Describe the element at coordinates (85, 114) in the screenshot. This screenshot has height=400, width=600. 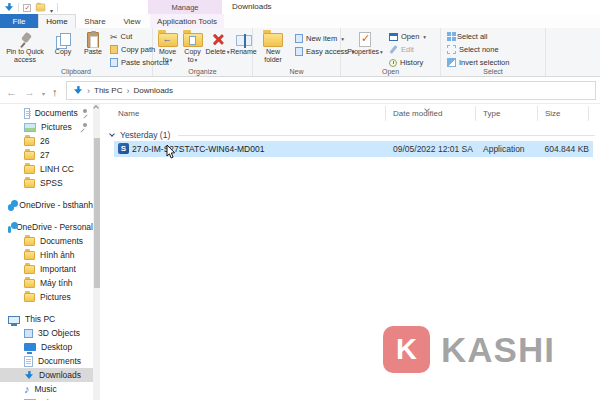
I see `pin-icon` at that location.